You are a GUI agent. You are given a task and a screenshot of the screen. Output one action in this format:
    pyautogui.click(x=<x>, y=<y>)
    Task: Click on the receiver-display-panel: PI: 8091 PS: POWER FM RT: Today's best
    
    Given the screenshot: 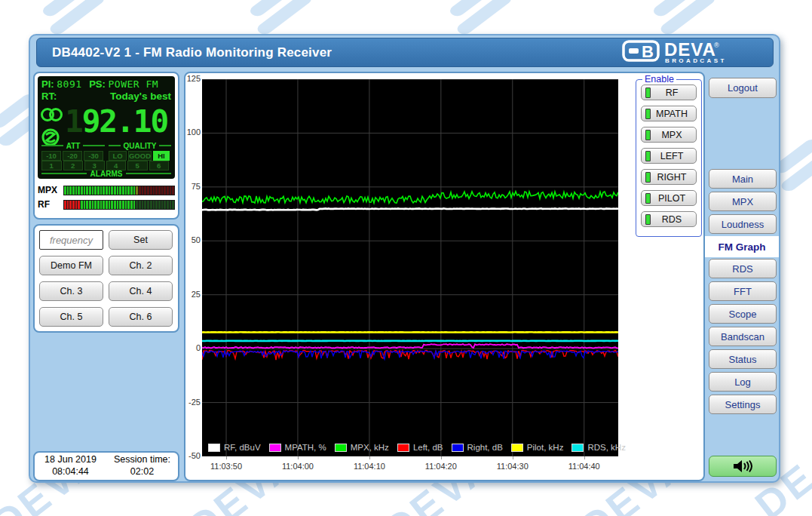 What is the action you would take?
    pyautogui.click(x=106, y=146)
    